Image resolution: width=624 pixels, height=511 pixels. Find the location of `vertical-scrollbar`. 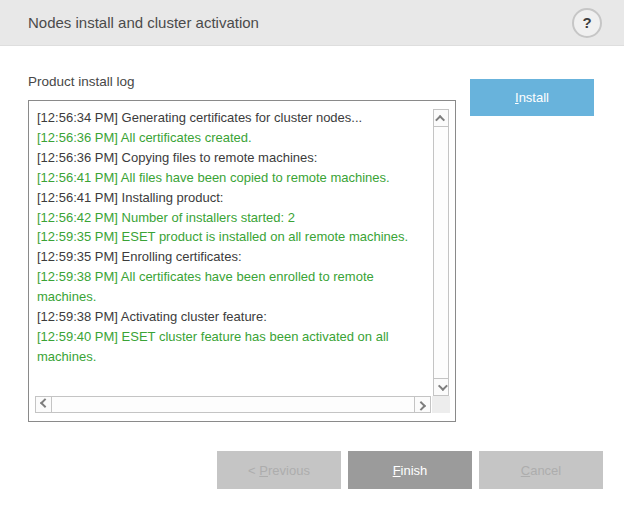

vertical-scrollbar is located at coordinates (441, 252).